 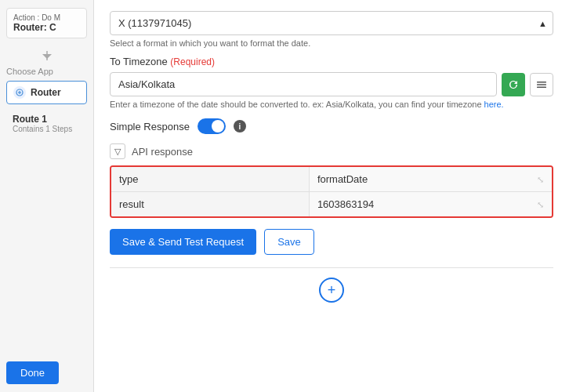 What do you see at coordinates (332, 30) in the screenshot?
I see `format-select-group: X (1137971045) ▲ Select a format in whic…` at bounding box center [332, 30].